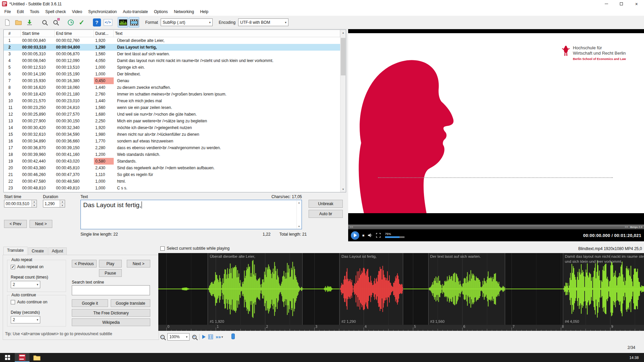 Image resolution: width=644 pixels, height=362 pixels. I want to click on tab-translate: Translate, so click(15, 251).